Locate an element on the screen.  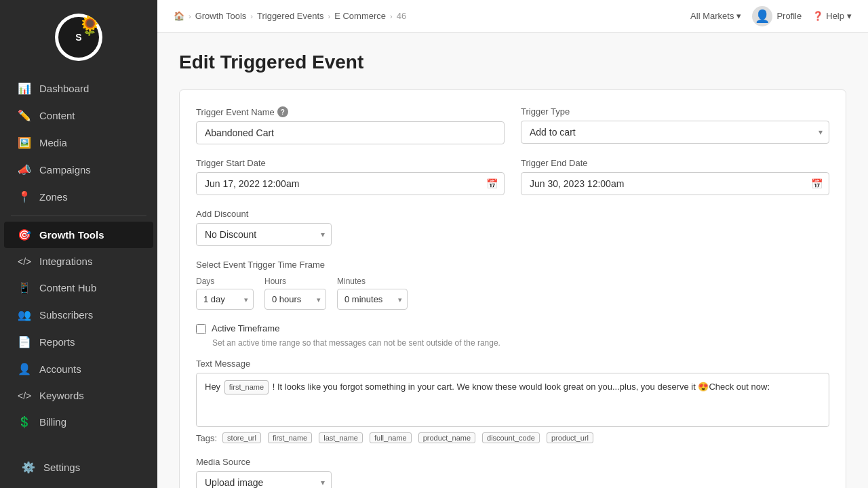
trigger-type-select: Add to cart Purchase View product is located at coordinates (675, 132).